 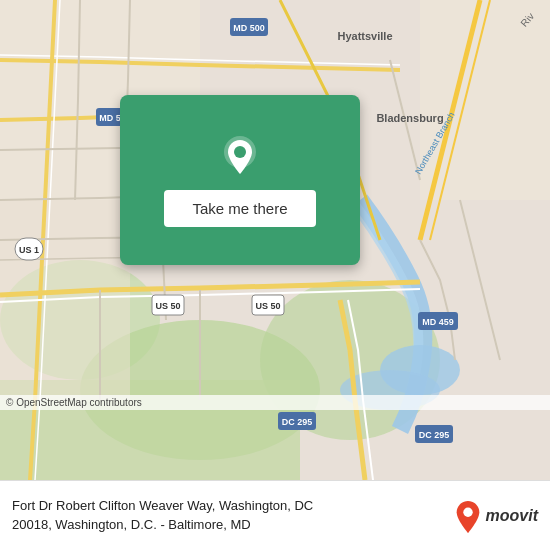 What do you see at coordinates (410, 118) in the screenshot?
I see `svg-text: Bladensburg` at bounding box center [410, 118].